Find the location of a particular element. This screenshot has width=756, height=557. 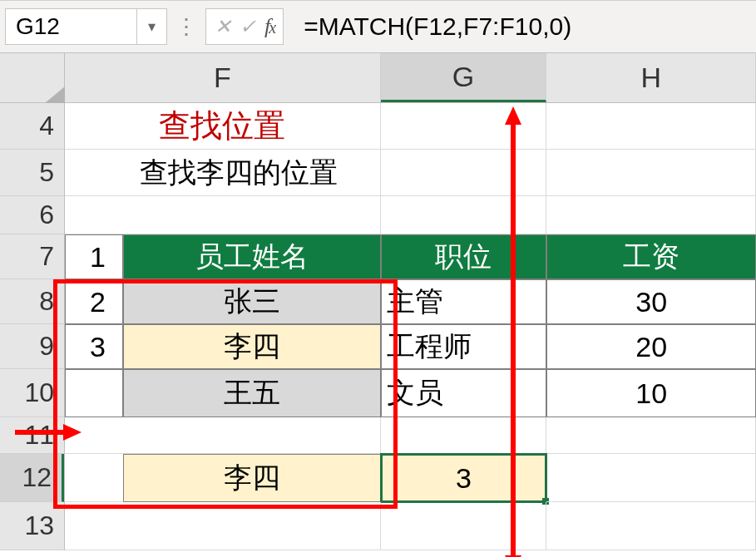

formula-buttons: ✕ ✓ fx is located at coordinates (245, 27).